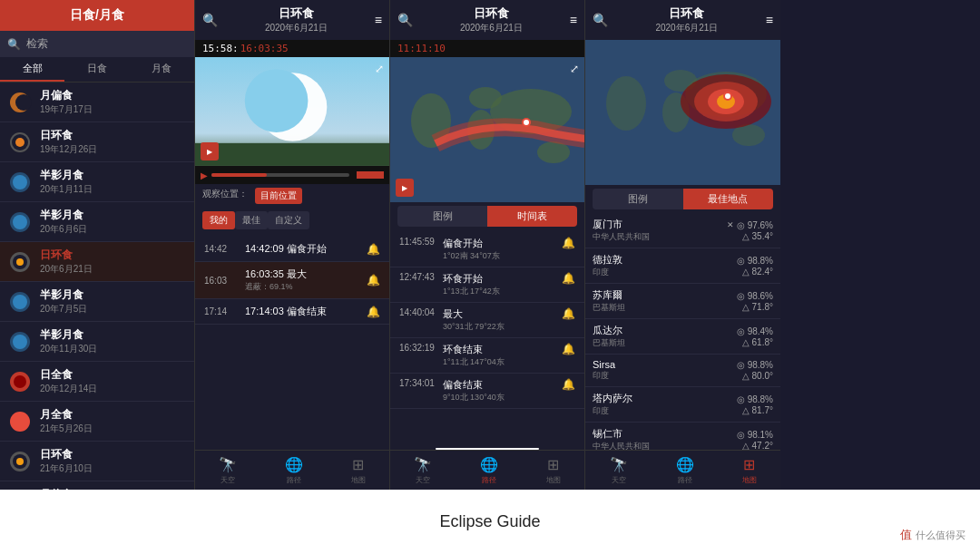 The image size is (980, 554). I want to click on play-button: ▶, so click(210, 151).